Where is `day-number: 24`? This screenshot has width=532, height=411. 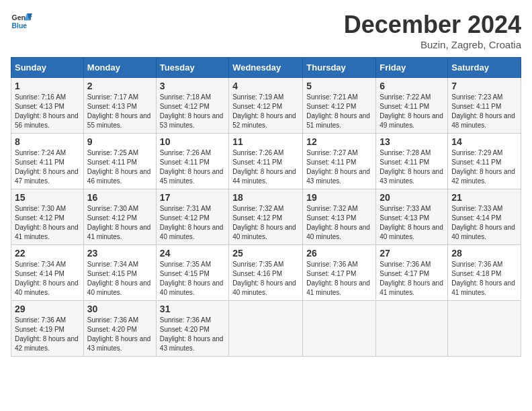 day-number: 24 is located at coordinates (192, 253).